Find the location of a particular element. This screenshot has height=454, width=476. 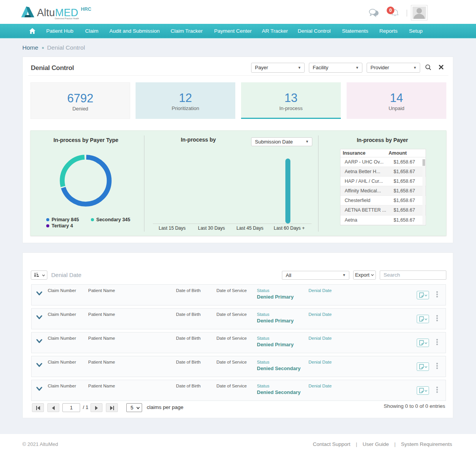

svg-text: MED is located at coordinates (67, 13).